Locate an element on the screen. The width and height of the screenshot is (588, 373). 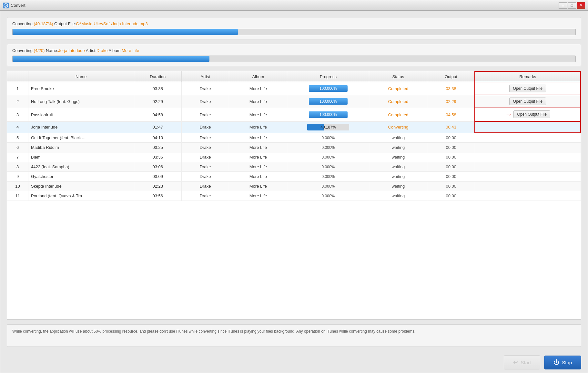
table-row: 84422 (feat. Sampha)03:06DrakeMore Life0… is located at coordinates (294, 167).